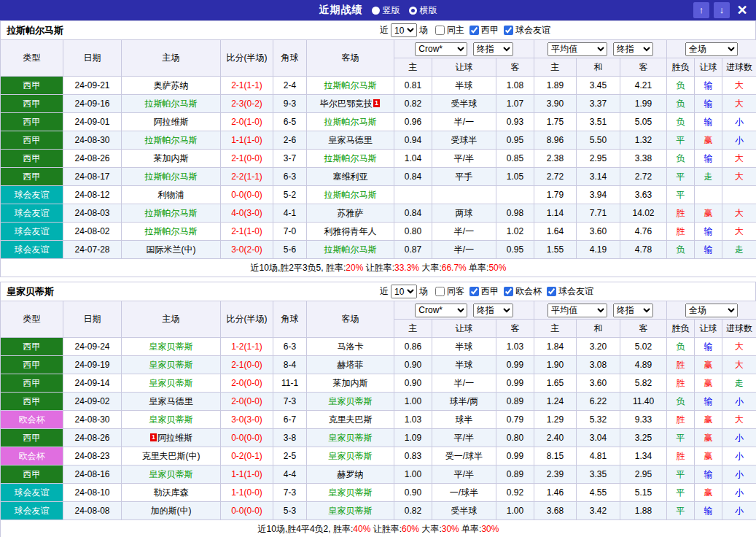  I want to click on away-team-cell: 莱加内斯, so click(351, 384).